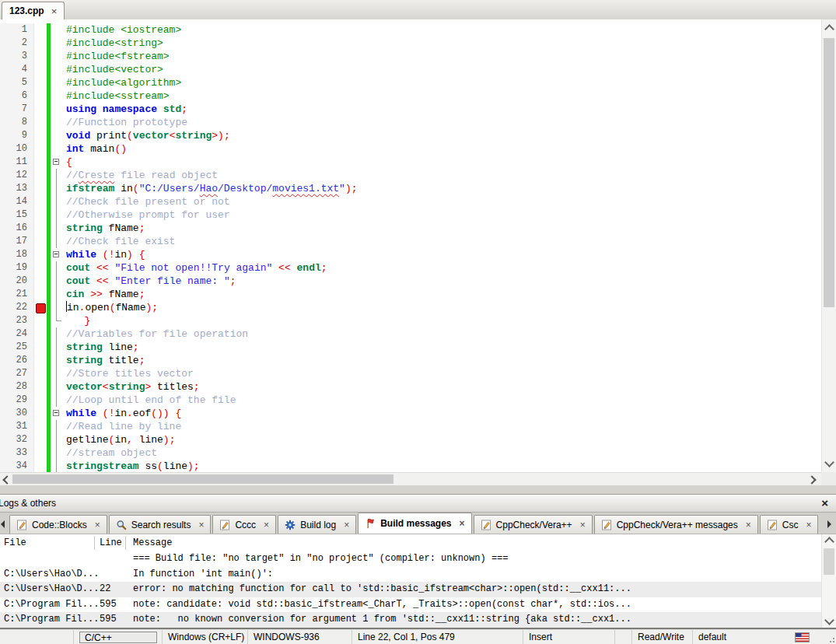 This screenshot has height=644, width=836. Describe the element at coordinates (244, 524) in the screenshot. I see `log-tab-cccc: Cccc×` at that location.